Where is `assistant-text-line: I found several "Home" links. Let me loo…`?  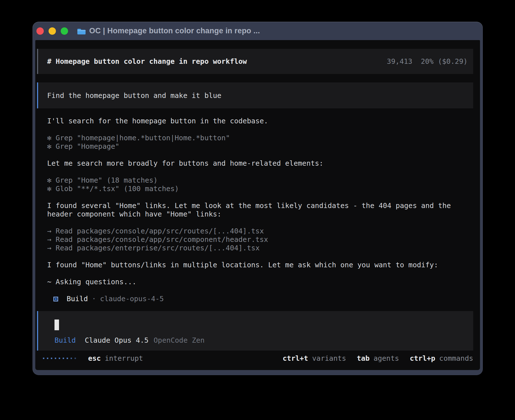
assistant-text-line: I found several "Home" links. Let me loo… is located at coordinates (260, 206).